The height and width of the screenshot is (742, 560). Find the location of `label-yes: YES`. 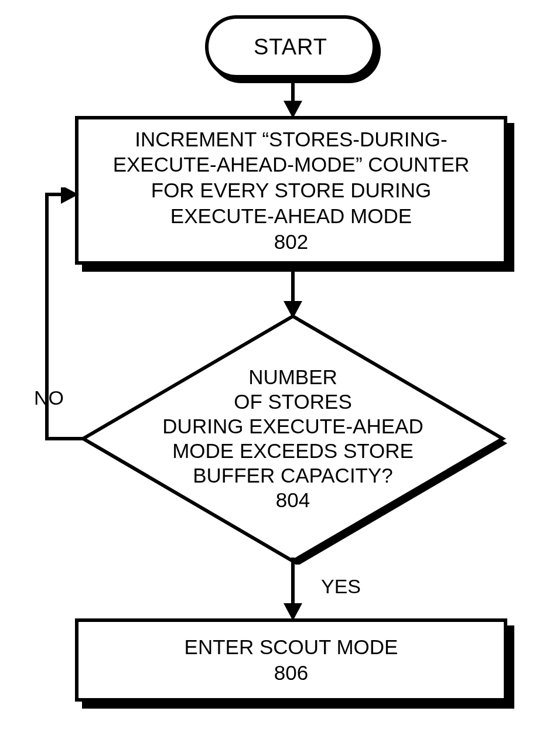

label-yes: YES is located at coordinates (341, 587).